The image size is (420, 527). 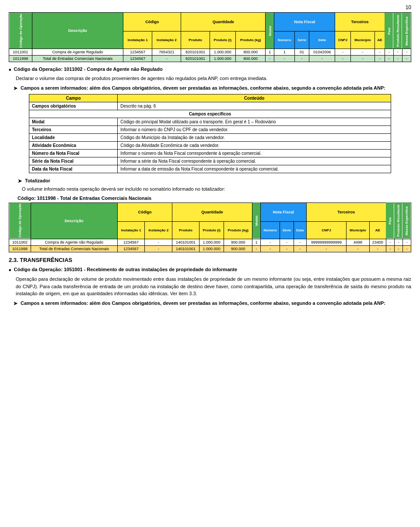 What do you see at coordinates (407, 220) in the screenshot?
I see `col2-massa: Massa Específica` at bounding box center [407, 220].